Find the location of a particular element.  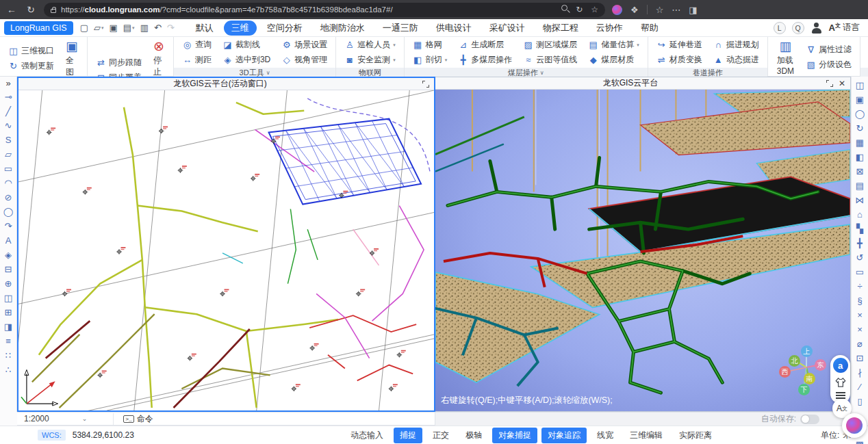

ribbon-button-multi-seam: ╋多煤层操作 is located at coordinates (485, 60).